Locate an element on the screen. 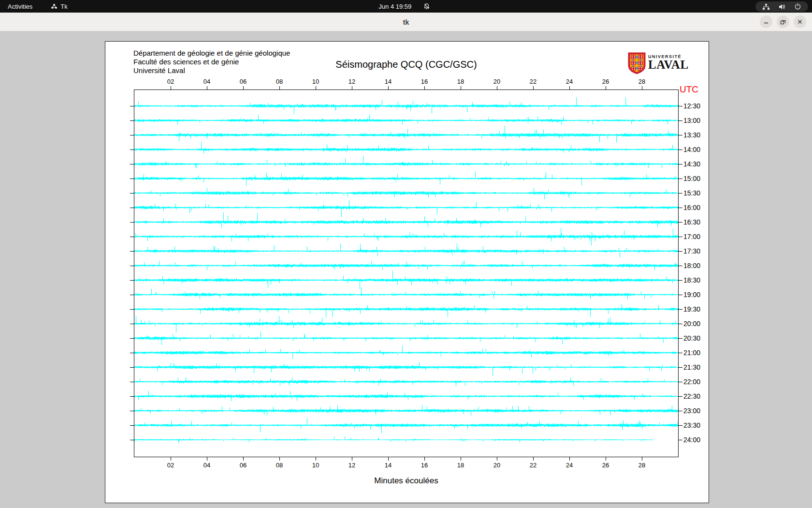 This screenshot has width=812, height=508. utc-time-label: 14:00 is located at coordinates (692, 149).